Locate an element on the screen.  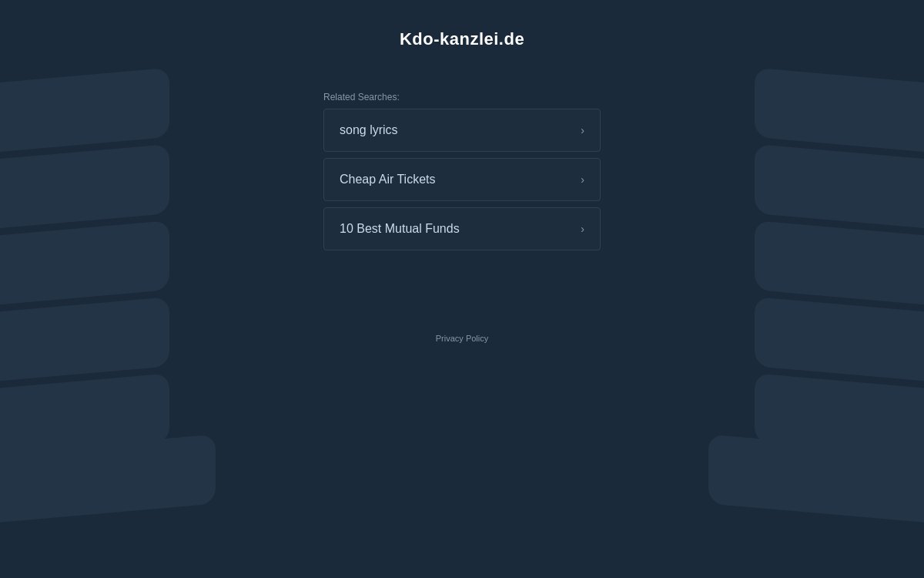
related-label-wrapper: Related Searches: is located at coordinates (462, 100).